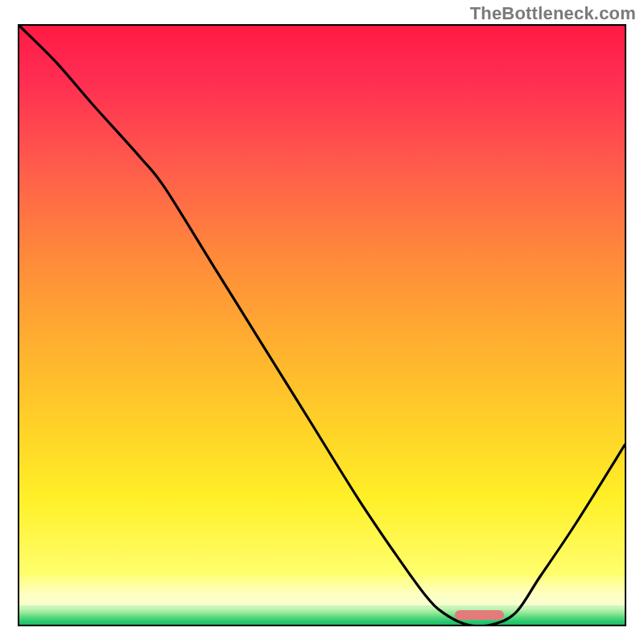  I want to click on paleyellow-band, so click(322, 591).